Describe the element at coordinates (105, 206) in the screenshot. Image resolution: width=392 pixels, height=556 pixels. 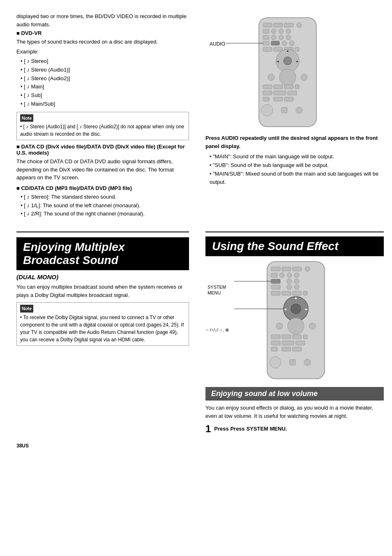
I see `list-item: • [ ♪ 1/L]: The sound of the left channe…` at that location.